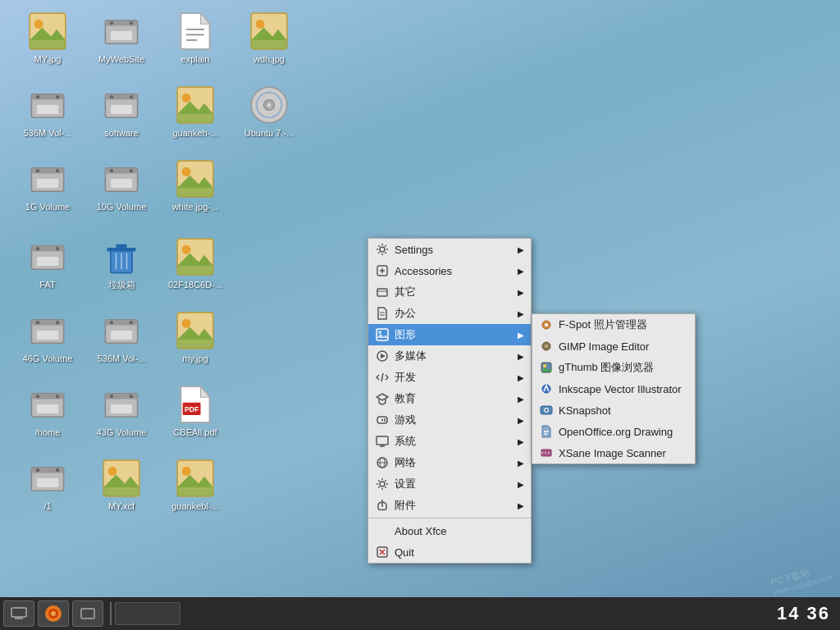 This screenshot has height=630, width=840. I want to click on menu-item-wangluo: 网络 ▶, so click(450, 463).